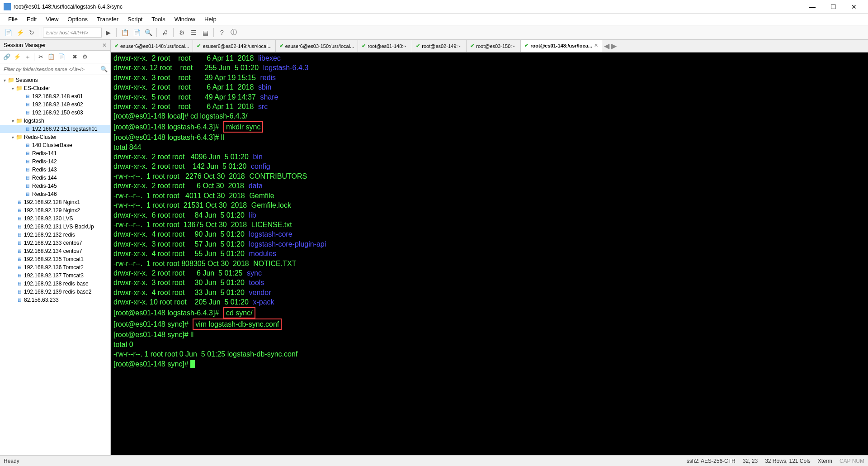 The image size is (868, 466). Describe the element at coordinates (55, 96) in the screenshot. I see `tree-session: 🖥192.168.92.148 es01` at that location.